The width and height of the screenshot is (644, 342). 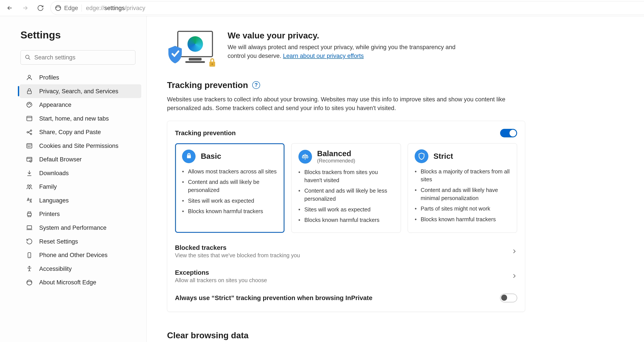 I want to click on tracking-section-title: Tracking prevention ?, so click(x=346, y=85).